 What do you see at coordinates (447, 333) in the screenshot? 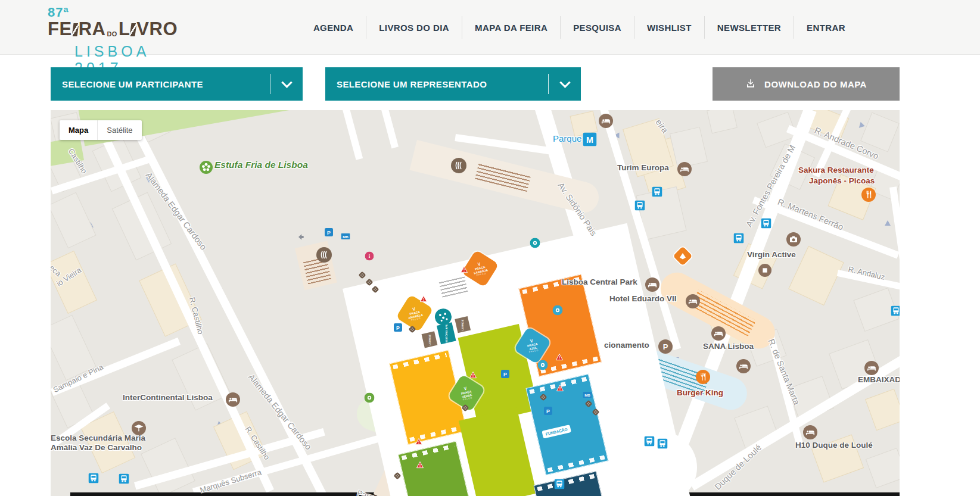
I see `fair-auditorio-apel: AUDITÓRIO APEL` at bounding box center [447, 333].